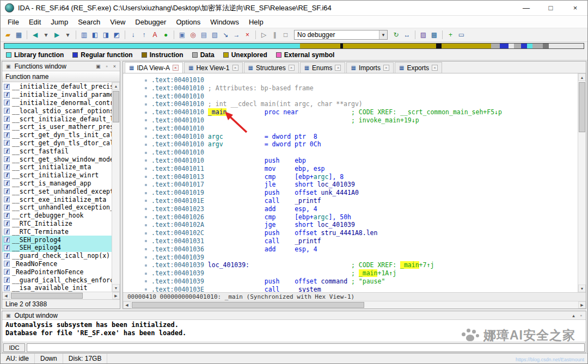 Image resolution: width=588 pixels, height=364 pixels. What do you see at coordinates (362, 88) in the screenshot?
I see `disasm-line: .text:00401010 ; Attributes: bp-based fr…` at bounding box center [362, 88].